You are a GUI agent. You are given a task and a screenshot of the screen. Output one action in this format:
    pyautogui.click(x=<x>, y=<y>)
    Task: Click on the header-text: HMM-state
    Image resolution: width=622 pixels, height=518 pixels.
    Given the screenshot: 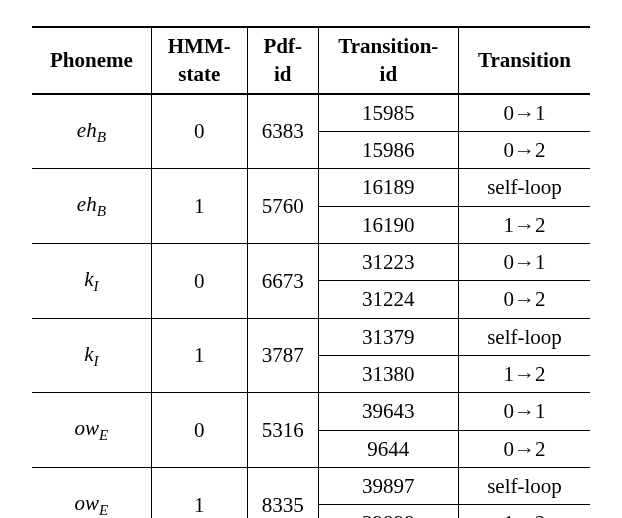 What is the action you would take?
    pyautogui.click(x=200, y=60)
    